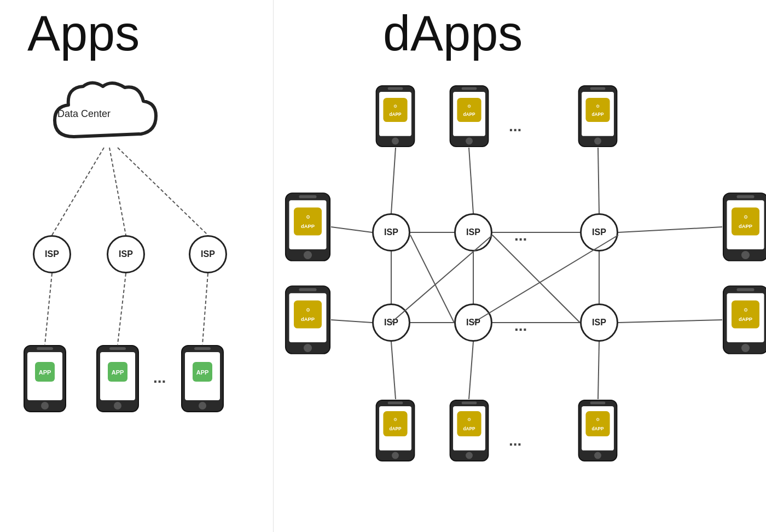 Image resolution: width=766 pixels, height=532 pixels. Describe the element at coordinates (160, 378) in the screenshot. I see `dots-left: ...` at that location.